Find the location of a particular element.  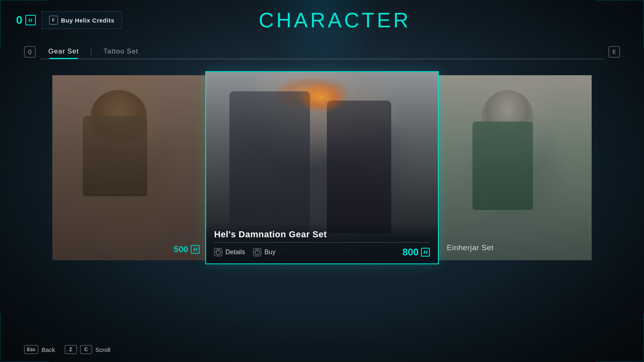

c-key-badge: C is located at coordinates (86, 350).